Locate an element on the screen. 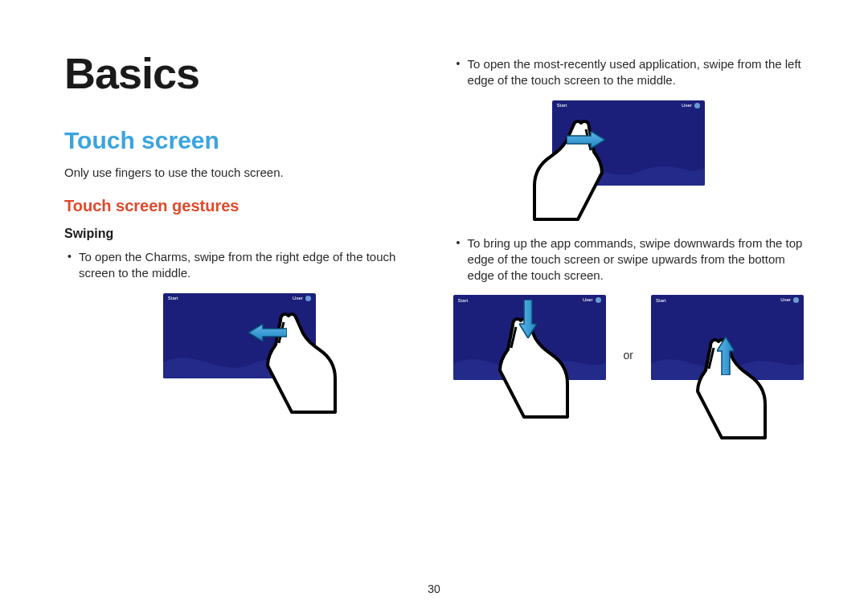 This screenshot has width=868, height=613. arrow-right-icon is located at coordinates (586, 140).